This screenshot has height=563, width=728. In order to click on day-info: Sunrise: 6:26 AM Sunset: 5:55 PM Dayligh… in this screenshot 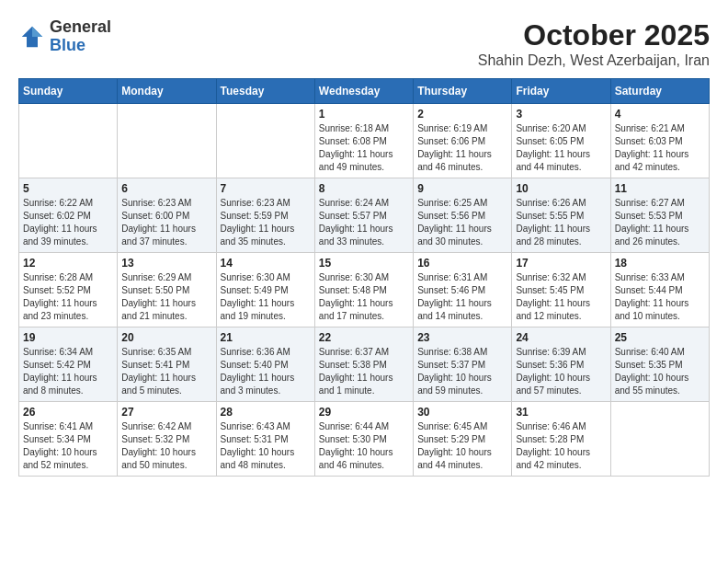, I will do `click(561, 223)`.